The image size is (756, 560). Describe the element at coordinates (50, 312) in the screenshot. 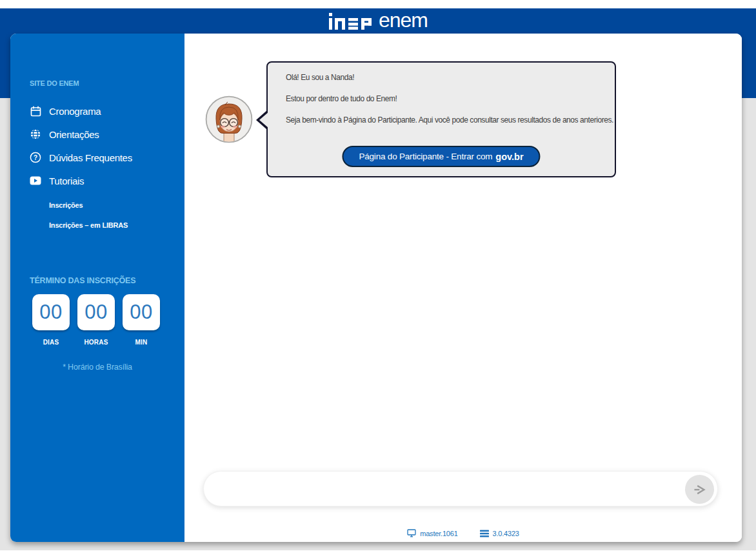

I see `countdown-days-value: 00` at that location.